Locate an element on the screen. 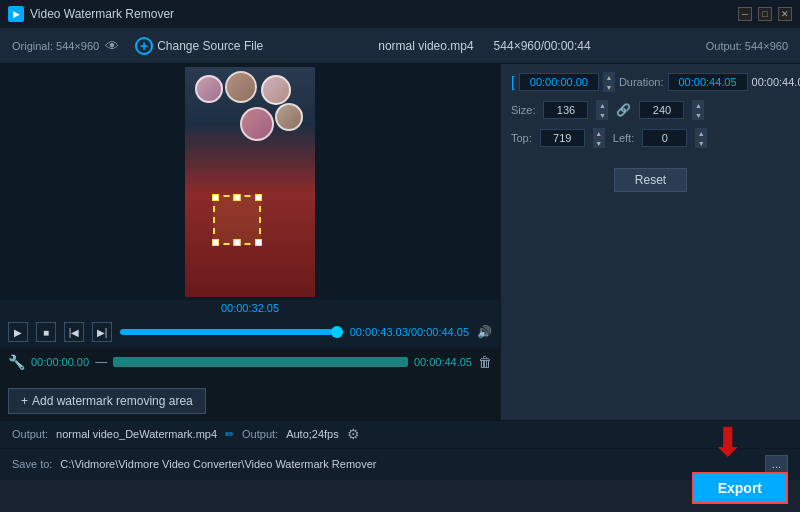 This screenshot has height=512, width=800. current-time-display: 00:00:32.05 is located at coordinates (250, 308).